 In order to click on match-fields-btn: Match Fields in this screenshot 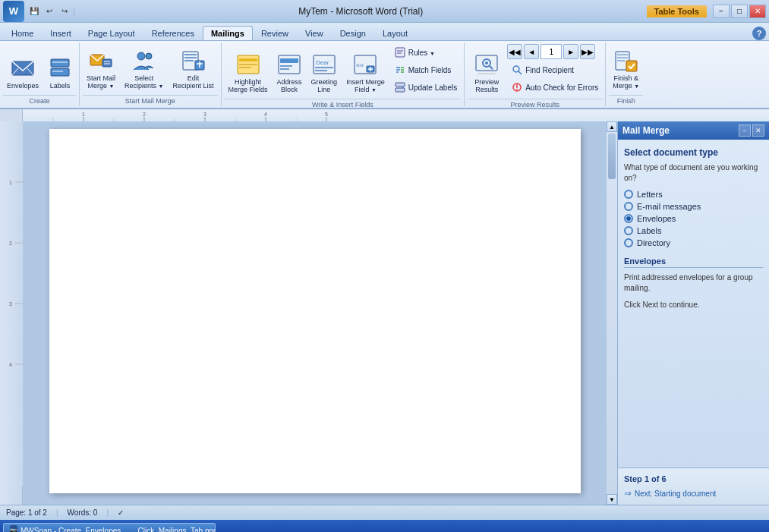, I will do `click(426, 70)`.